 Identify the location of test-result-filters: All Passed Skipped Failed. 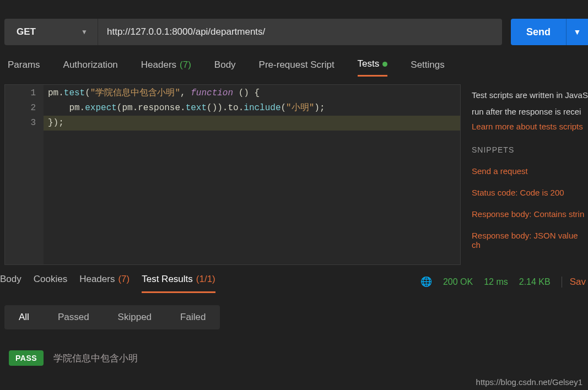
(112, 317).